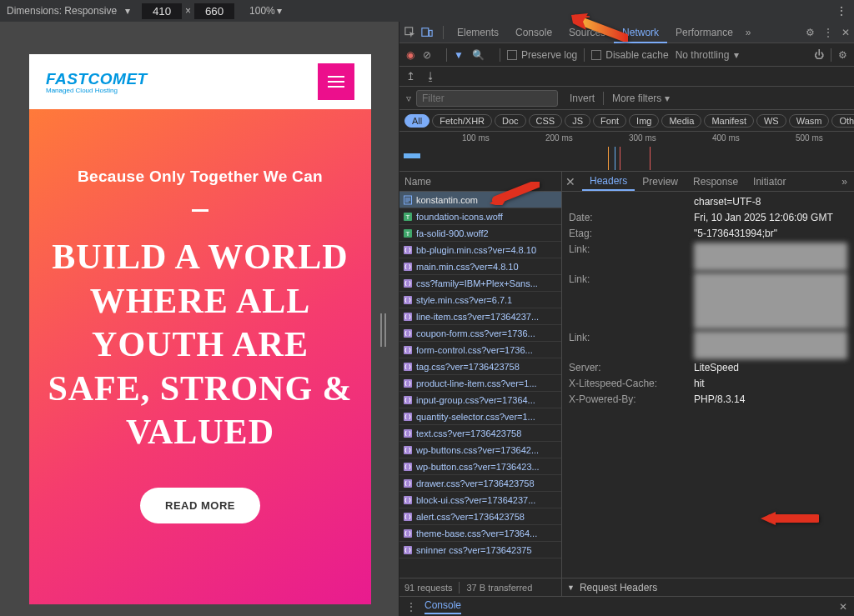 The image size is (854, 616). Describe the element at coordinates (480, 317) in the screenshot. I see `request-row: line-item.css?ver=17364237...` at that location.